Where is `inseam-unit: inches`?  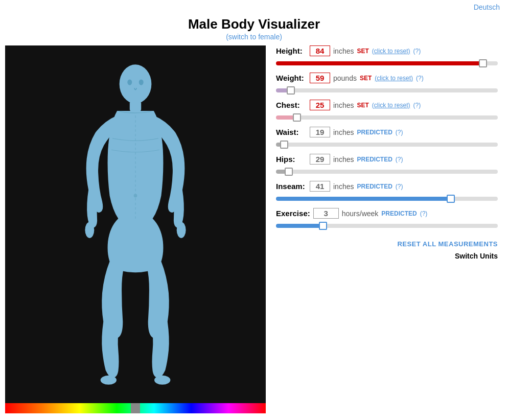 inseam-unit: inches is located at coordinates (343, 186).